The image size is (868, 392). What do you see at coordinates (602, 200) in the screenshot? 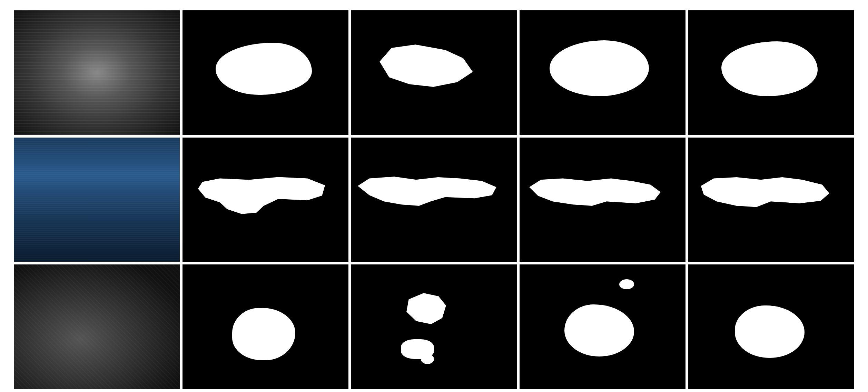
I see `r2-basic-ggb` at bounding box center [602, 200].